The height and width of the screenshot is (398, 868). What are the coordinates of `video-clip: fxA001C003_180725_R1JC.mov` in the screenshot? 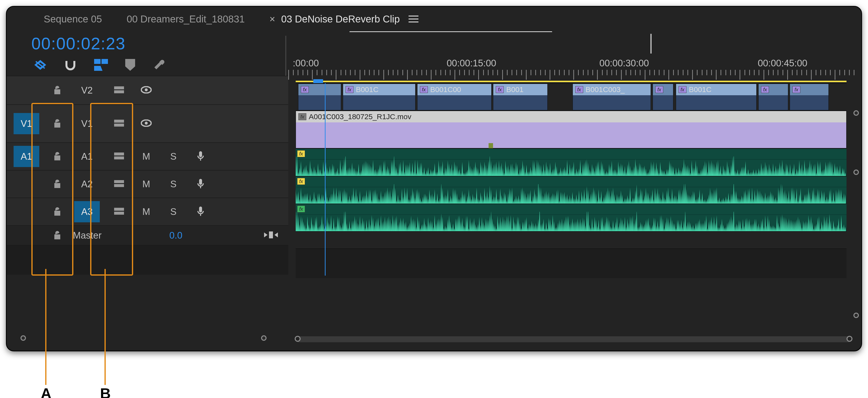 It's located at (571, 129).